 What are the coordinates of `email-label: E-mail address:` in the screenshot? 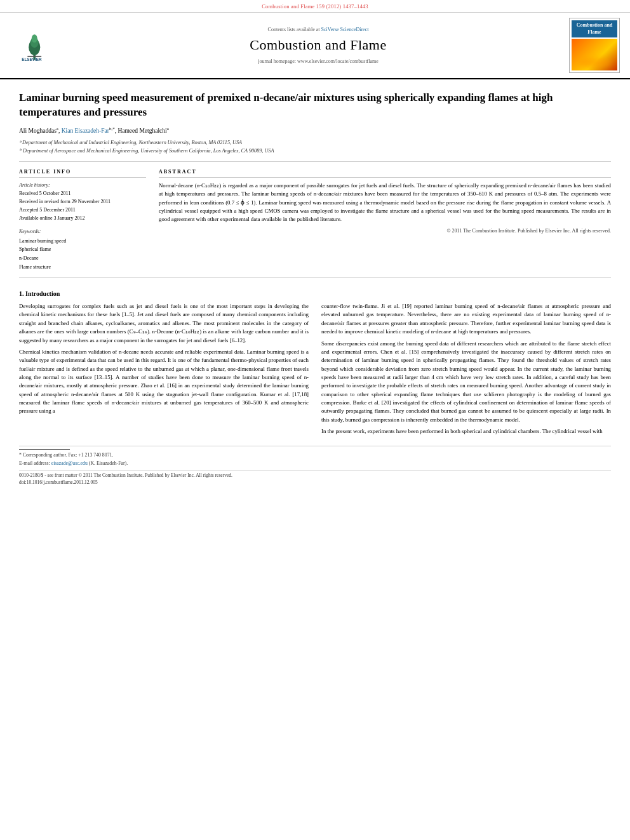 It's located at (36, 463).